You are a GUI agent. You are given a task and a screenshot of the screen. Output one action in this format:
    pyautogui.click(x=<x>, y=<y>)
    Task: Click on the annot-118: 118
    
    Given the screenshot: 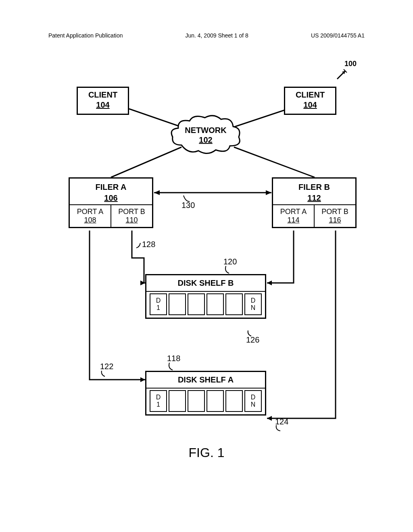 What is the action you would take?
    pyautogui.click(x=173, y=359)
    